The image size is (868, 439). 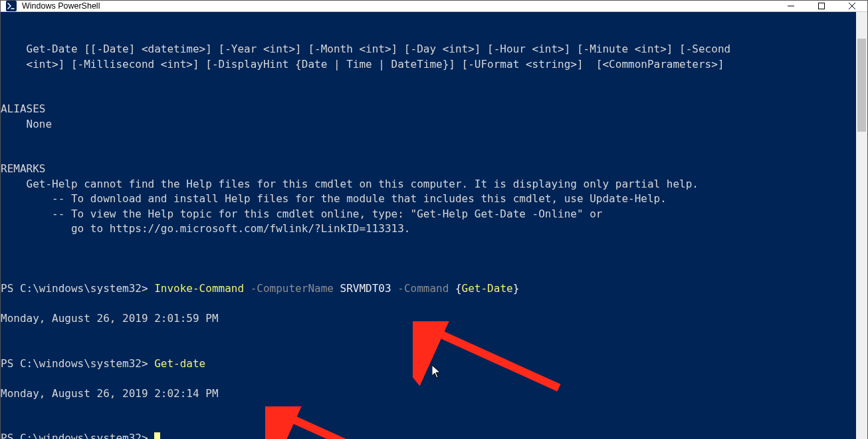 What do you see at coordinates (821, 6) in the screenshot?
I see `maximize-button` at bounding box center [821, 6].